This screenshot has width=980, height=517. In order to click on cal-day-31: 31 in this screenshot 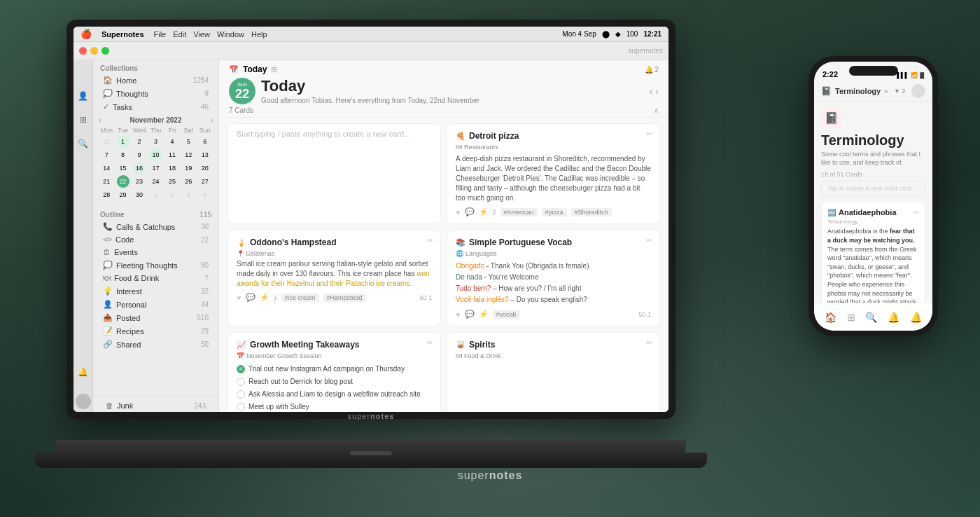, I will do `click(106, 142)`.